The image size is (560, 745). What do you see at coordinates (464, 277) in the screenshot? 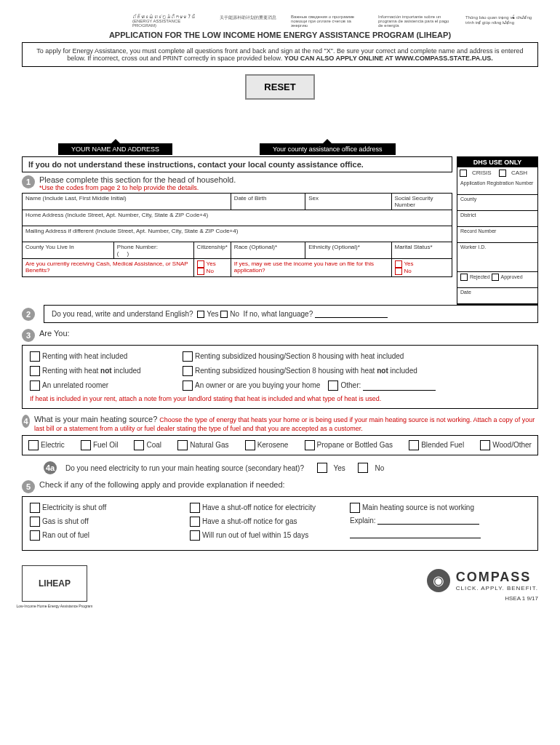
I see `checkbox-rejected` at bounding box center [464, 277].